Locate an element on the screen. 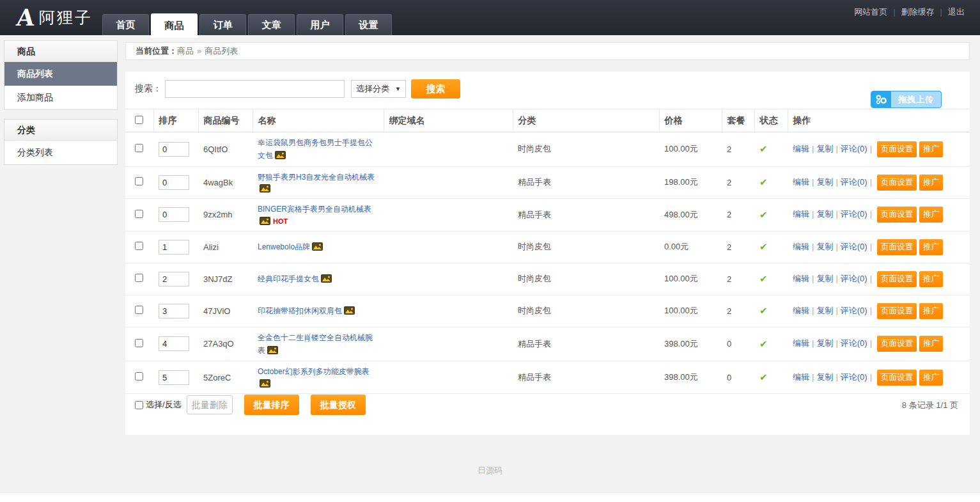 The image size is (980, 502). tab-users: 用户 is located at coordinates (320, 24).